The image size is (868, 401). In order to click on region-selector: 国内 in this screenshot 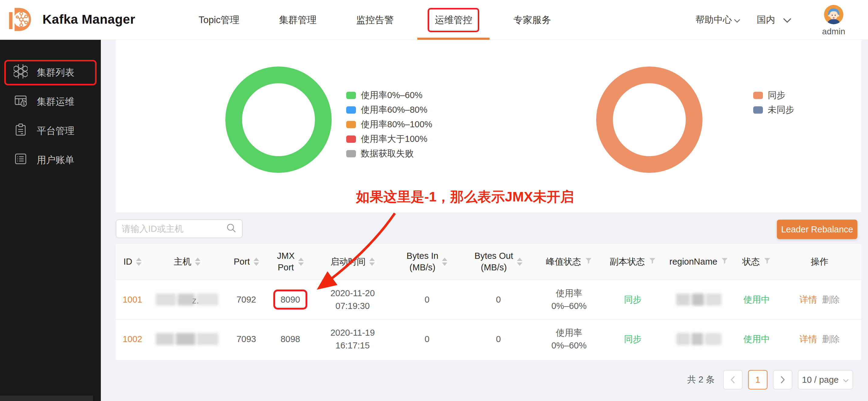, I will do `click(774, 20)`.